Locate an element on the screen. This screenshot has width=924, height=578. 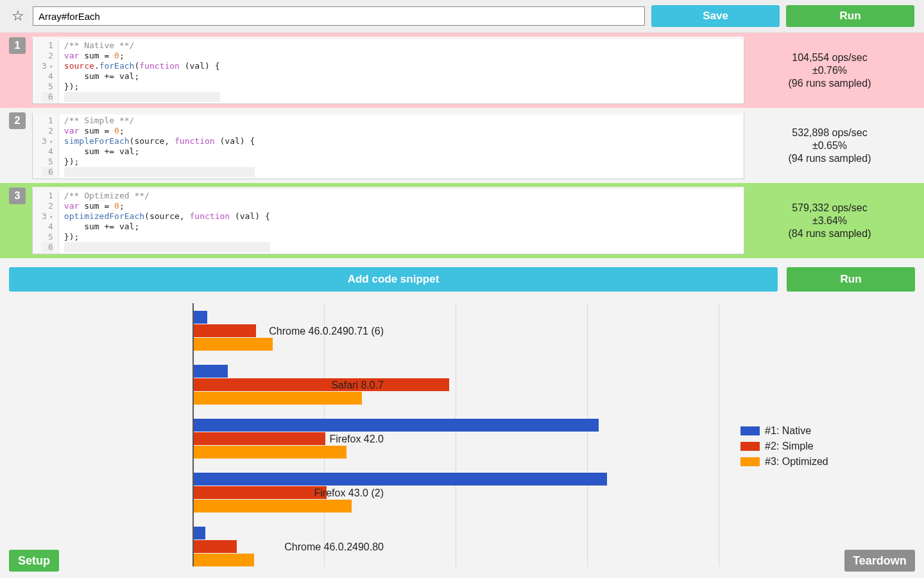
snippet-row: 3123▾456/** Optimized **/ var sum = 0; o… is located at coordinates (462, 221).